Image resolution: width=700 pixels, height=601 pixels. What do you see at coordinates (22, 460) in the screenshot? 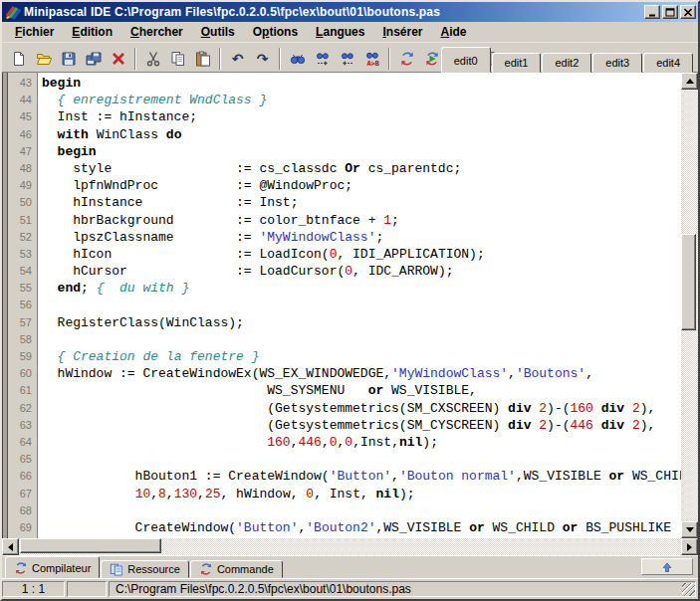
I see `line-number: 65` at bounding box center [22, 460].